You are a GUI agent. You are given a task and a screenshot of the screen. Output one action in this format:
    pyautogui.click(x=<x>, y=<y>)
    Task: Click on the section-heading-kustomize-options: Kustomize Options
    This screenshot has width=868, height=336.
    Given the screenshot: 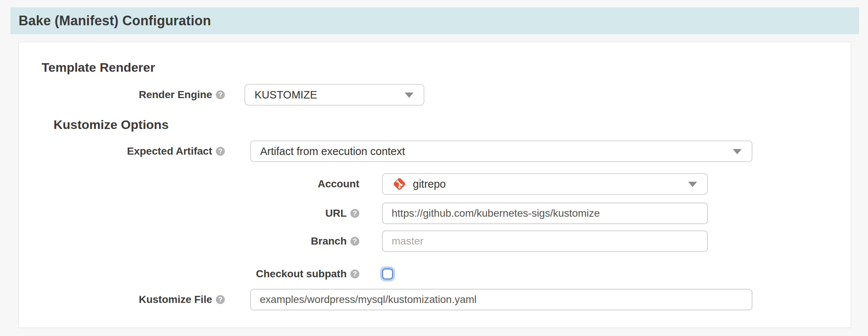 What is the action you would take?
    pyautogui.click(x=111, y=125)
    